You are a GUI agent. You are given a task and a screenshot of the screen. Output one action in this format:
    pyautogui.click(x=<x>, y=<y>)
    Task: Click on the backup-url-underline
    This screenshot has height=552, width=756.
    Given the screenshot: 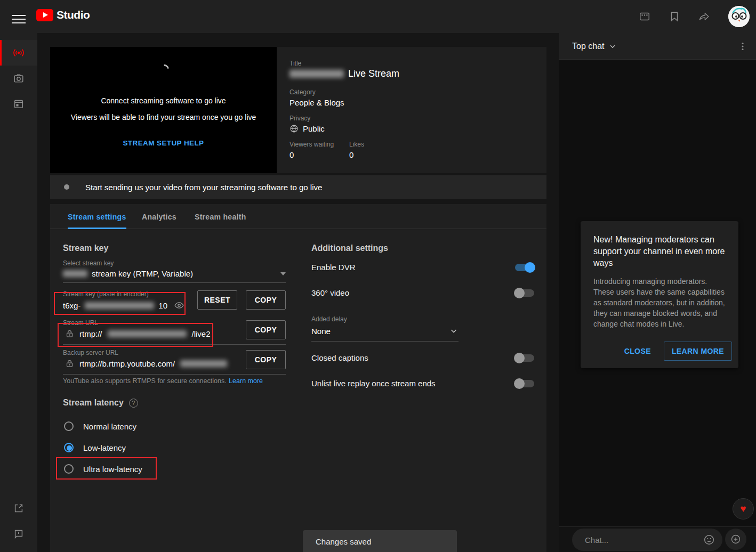 What is the action you would take?
    pyautogui.click(x=174, y=374)
    